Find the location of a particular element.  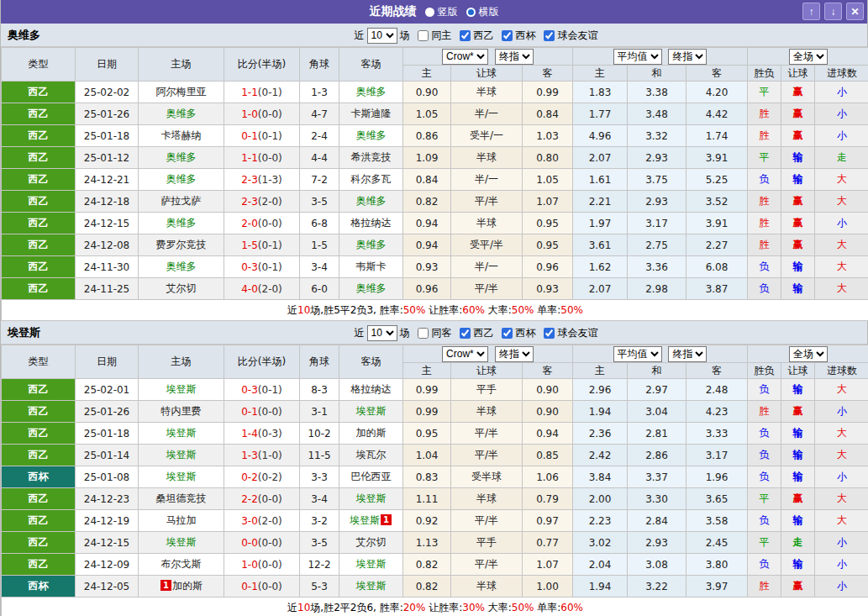

same-home-label: 同主 is located at coordinates (442, 35).